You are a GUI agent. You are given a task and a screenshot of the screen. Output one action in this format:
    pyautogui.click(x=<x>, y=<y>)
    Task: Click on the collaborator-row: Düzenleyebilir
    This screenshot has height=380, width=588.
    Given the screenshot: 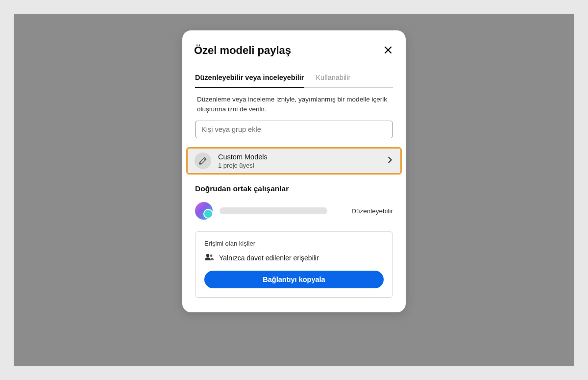 What is the action you would take?
    pyautogui.click(x=294, y=217)
    